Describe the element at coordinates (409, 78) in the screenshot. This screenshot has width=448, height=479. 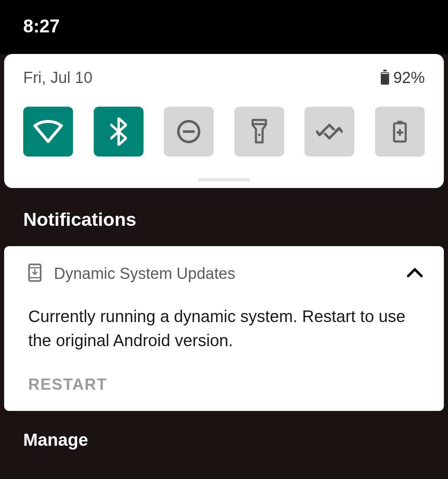
I see `battery-percent: 92%` at that location.